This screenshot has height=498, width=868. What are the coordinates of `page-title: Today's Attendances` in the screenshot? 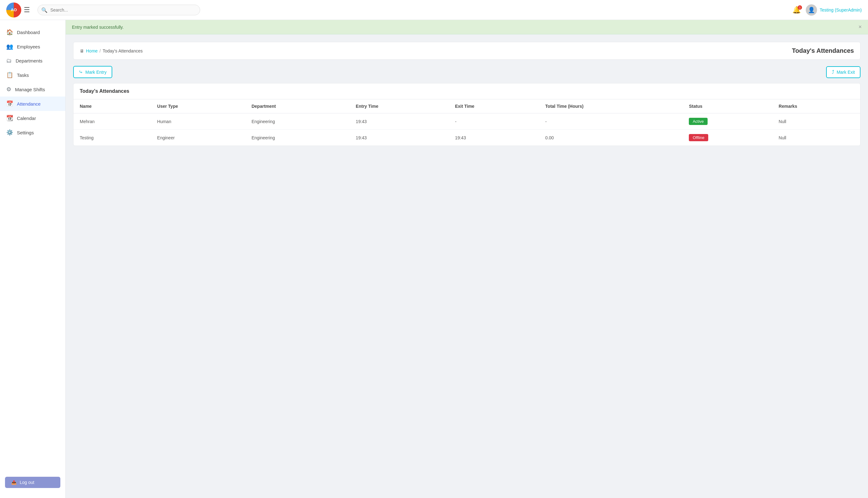 It's located at (823, 51).